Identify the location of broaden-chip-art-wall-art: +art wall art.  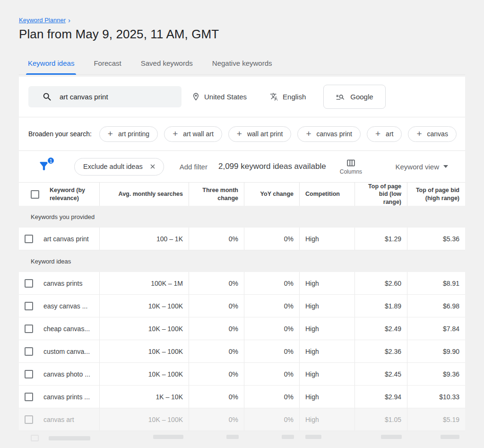
(193, 134).